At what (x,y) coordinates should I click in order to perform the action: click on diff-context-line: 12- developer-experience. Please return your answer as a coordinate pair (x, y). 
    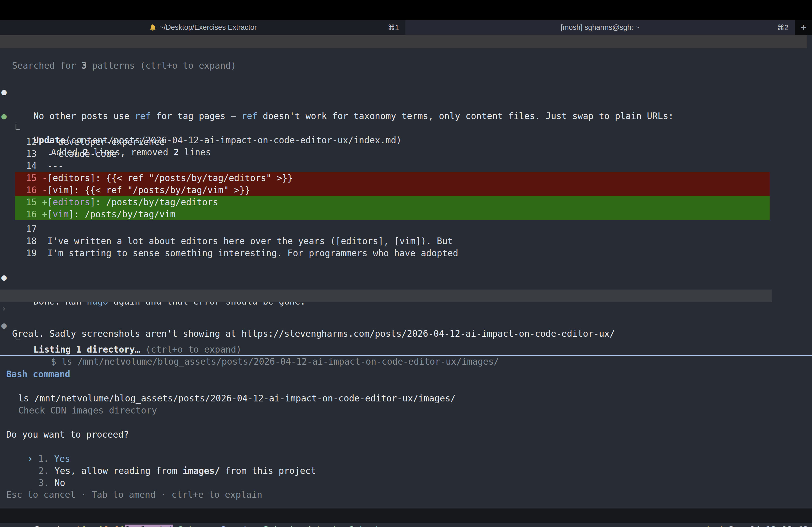
    Looking at the image, I should click on (406, 142).